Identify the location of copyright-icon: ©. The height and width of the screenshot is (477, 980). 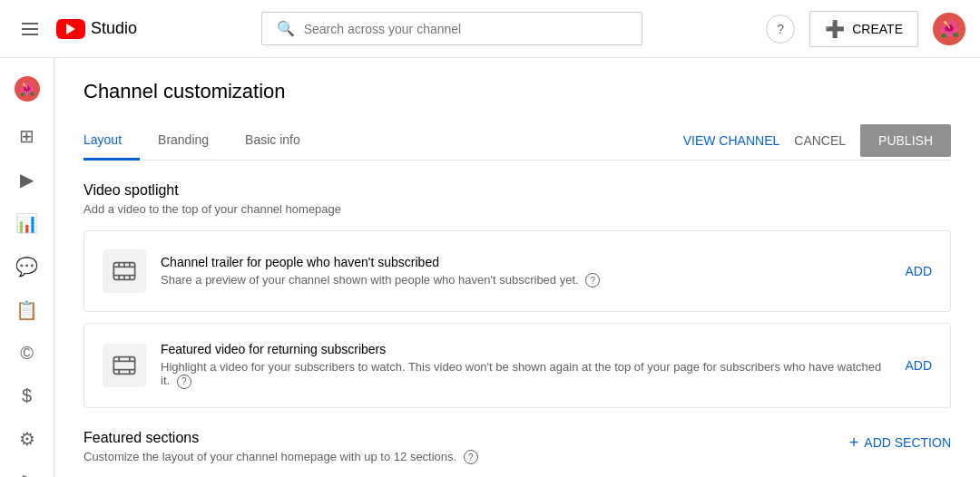
(27, 354).